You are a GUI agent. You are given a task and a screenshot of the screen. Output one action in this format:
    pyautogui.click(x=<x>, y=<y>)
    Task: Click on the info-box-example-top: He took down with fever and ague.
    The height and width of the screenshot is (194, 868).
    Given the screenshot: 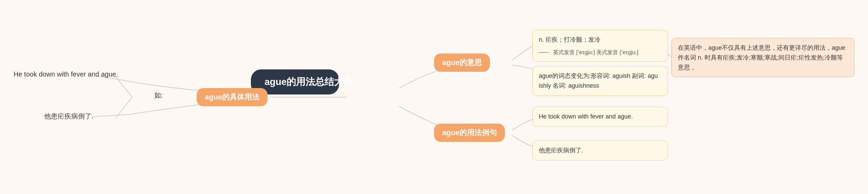 What is the action you would take?
    pyautogui.click(x=600, y=116)
    